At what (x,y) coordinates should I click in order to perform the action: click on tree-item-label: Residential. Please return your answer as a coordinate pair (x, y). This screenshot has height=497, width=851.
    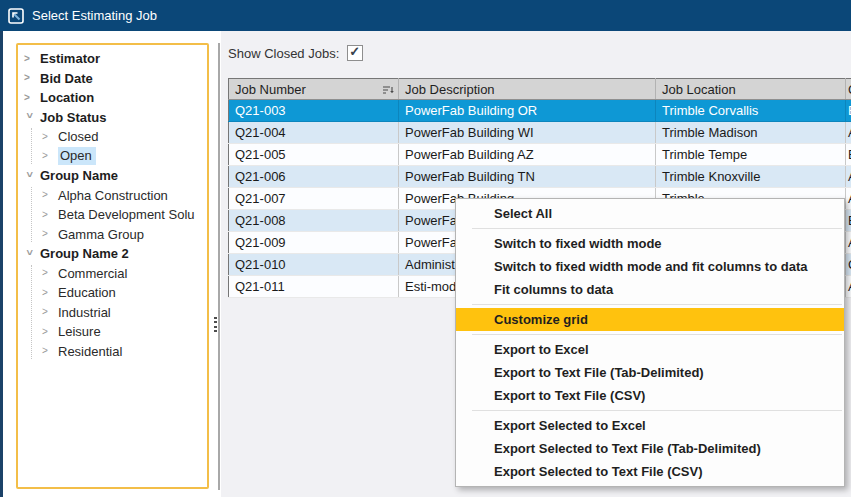
    Looking at the image, I should click on (90, 352).